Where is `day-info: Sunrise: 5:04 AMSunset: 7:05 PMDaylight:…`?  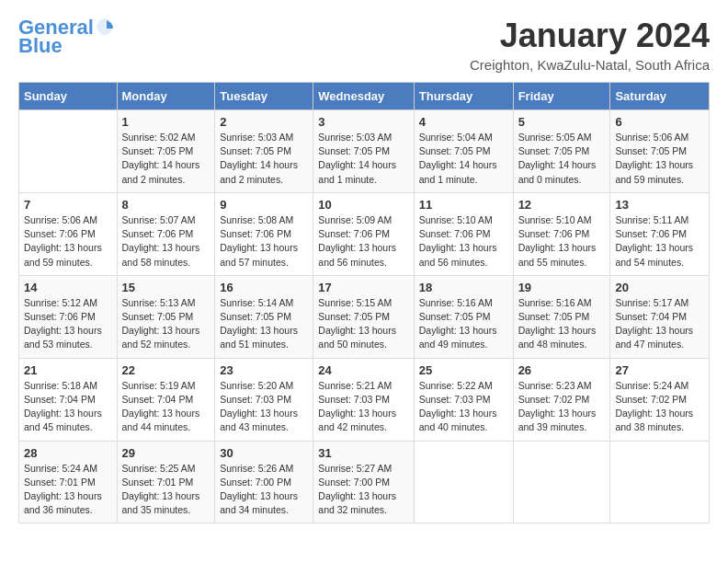
day-info: Sunrise: 5:04 AMSunset: 7:05 PMDaylight:… is located at coordinates (463, 158).